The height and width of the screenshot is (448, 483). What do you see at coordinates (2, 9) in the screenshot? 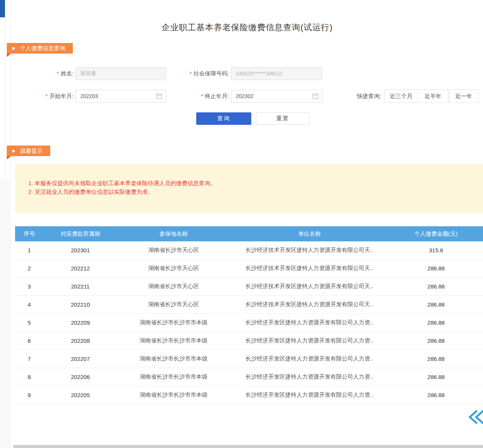
I see `left-sidebar-blue-block` at bounding box center [2, 9].